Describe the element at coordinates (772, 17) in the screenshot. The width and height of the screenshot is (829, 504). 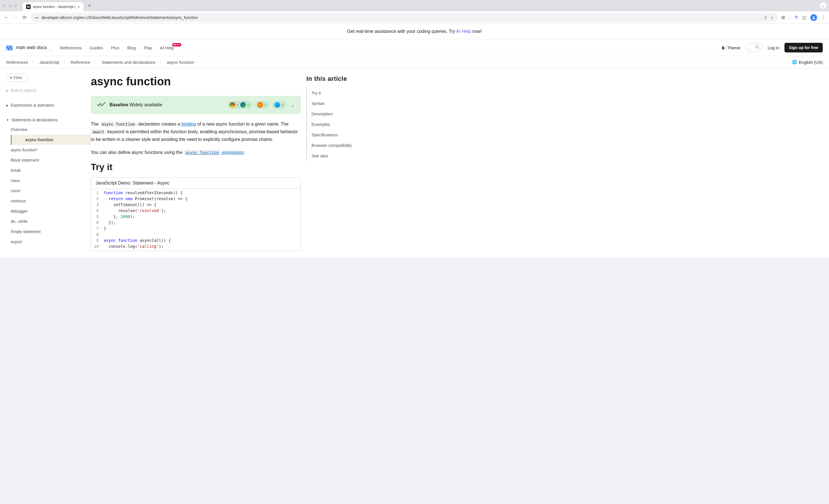
I see `bookmark-star-icon: ☆` at that location.